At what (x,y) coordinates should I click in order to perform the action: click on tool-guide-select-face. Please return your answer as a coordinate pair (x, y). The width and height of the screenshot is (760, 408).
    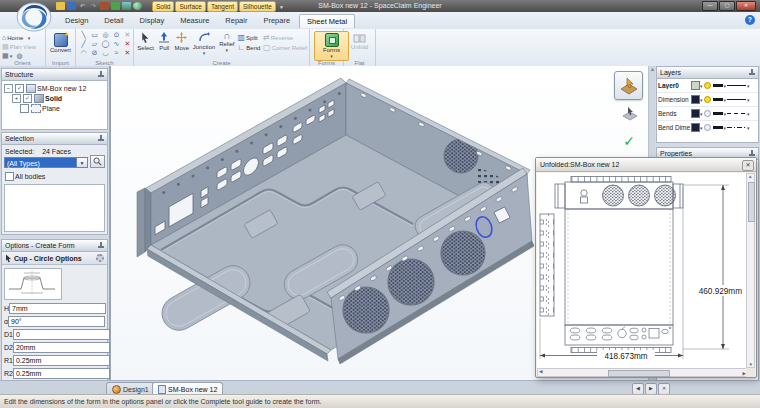
    Looking at the image, I should click on (628, 86).